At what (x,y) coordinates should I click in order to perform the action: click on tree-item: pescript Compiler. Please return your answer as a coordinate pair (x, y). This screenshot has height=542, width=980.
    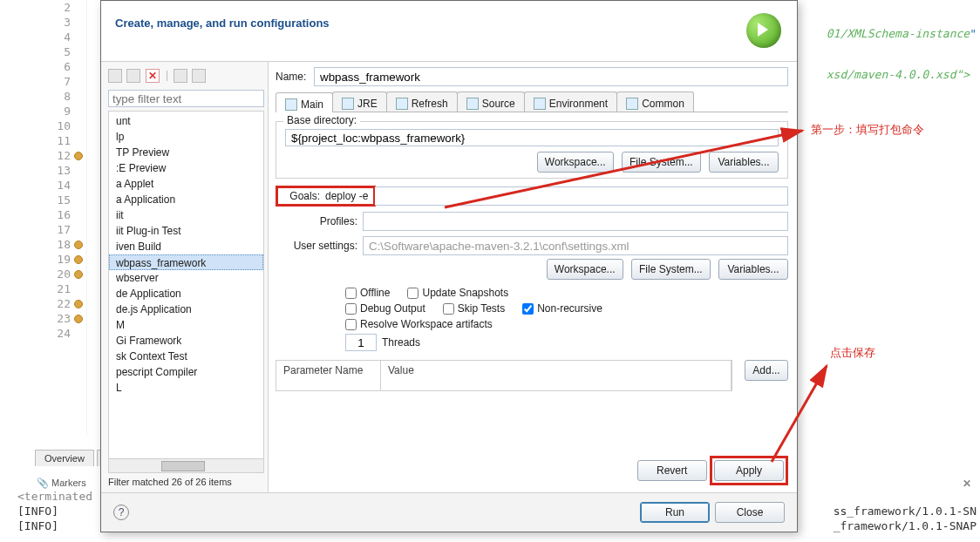
    Looking at the image, I should click on (187, 372).